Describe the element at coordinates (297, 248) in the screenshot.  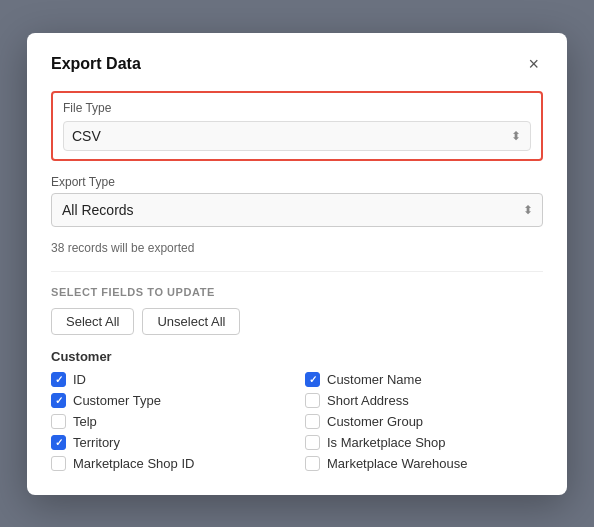
I see `records-note: 38 records will be exported` at that location.